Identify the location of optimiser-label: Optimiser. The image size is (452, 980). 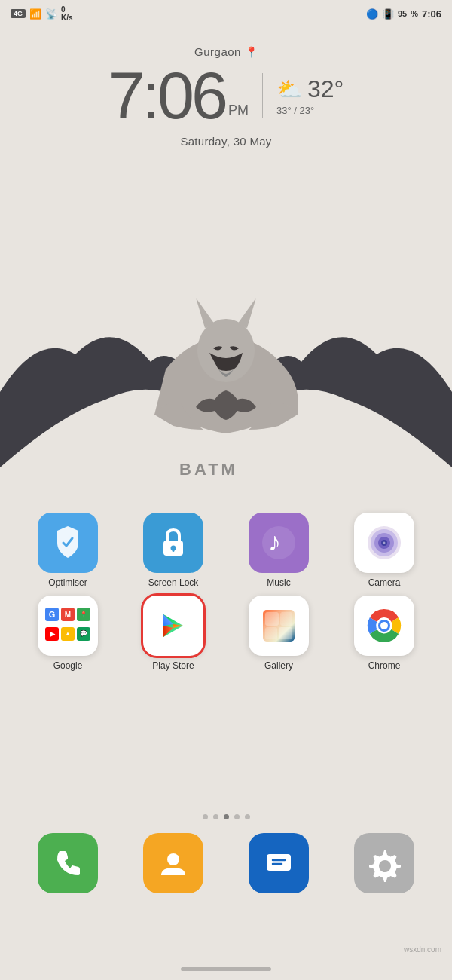
(68, 583).